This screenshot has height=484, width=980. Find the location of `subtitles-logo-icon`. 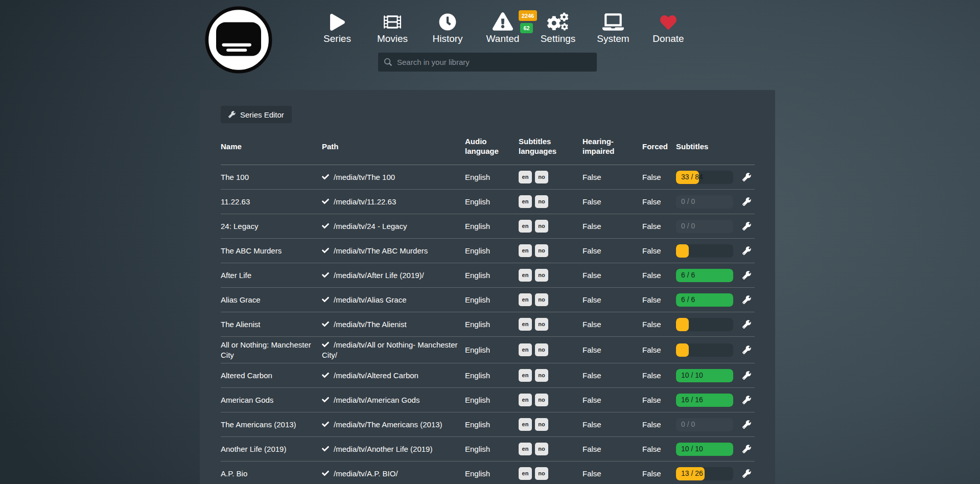

subtitles-logo-icon is located at coordinates (239, 40).